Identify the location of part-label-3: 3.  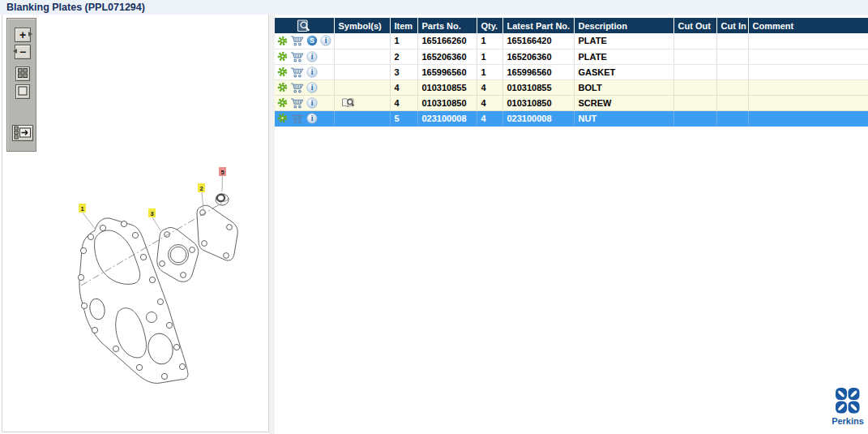
(152, 213).